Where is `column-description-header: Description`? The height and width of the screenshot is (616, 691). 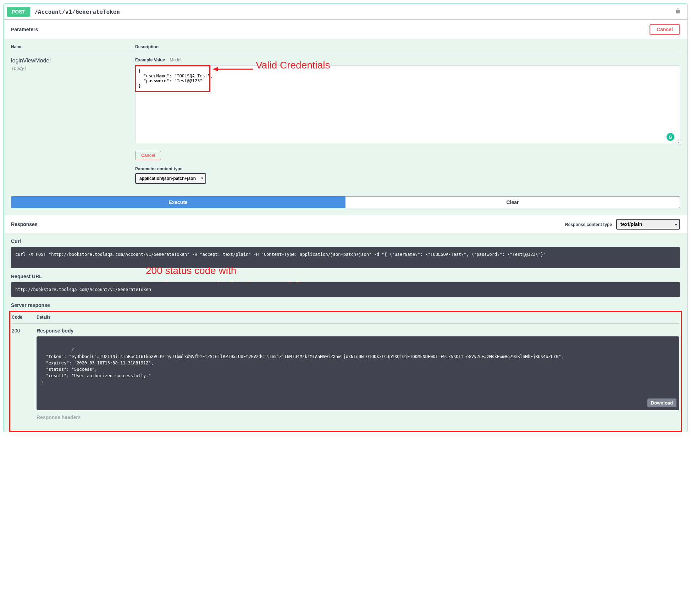
column-description-header: Description is located at coordinates (408, 47).